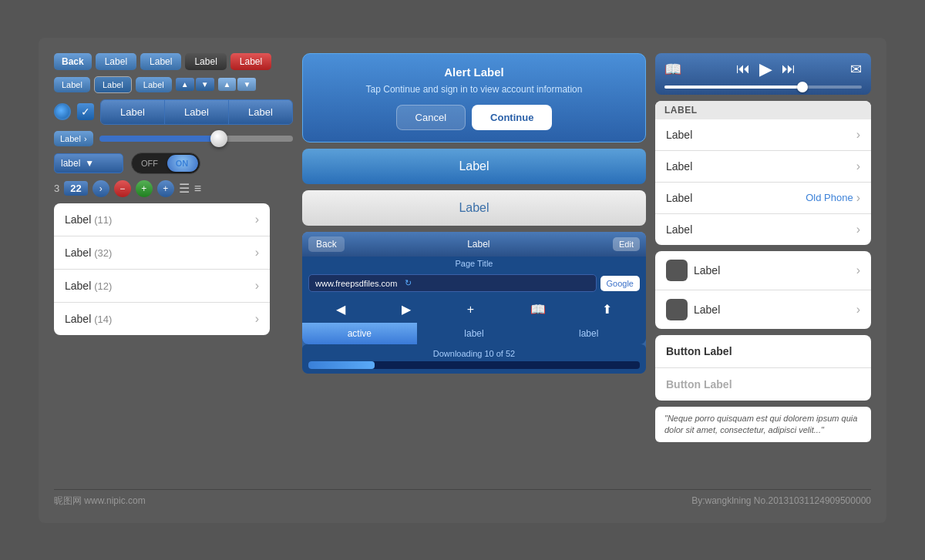 This screenshot has height=560, width=925. What do you see at coordinates (166, 163) in the screenshot?
I see `toggle-switch: OFF ON` at bounding box center [166, 163].